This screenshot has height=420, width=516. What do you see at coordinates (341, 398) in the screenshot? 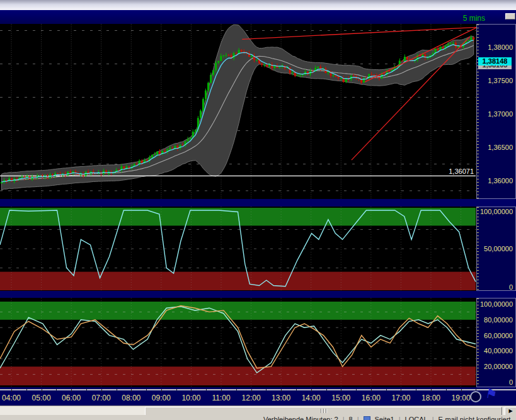
I see `time-tick-label: 15:00` at bounding box center [341, 398].